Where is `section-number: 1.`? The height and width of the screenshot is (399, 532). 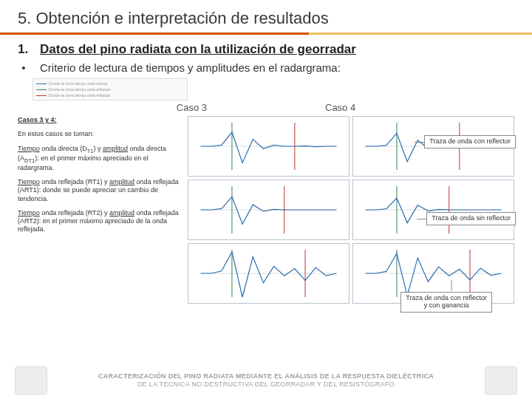
section-number: 1. is located at coordinates (24, 50).